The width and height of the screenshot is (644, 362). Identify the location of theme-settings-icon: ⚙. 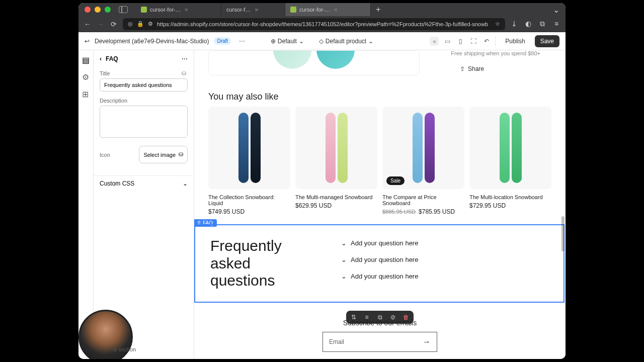
(86, 76).